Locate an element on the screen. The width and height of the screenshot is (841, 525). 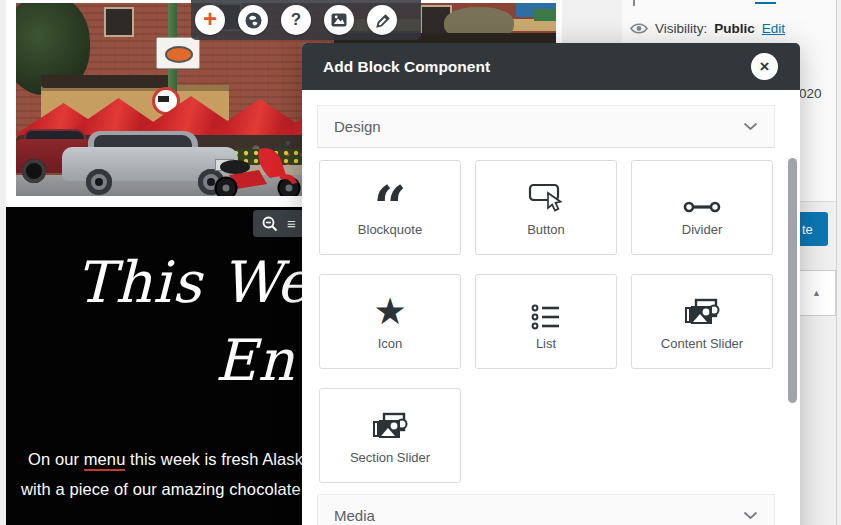
date-fragment: 020 is located at coordinates (810, 94).